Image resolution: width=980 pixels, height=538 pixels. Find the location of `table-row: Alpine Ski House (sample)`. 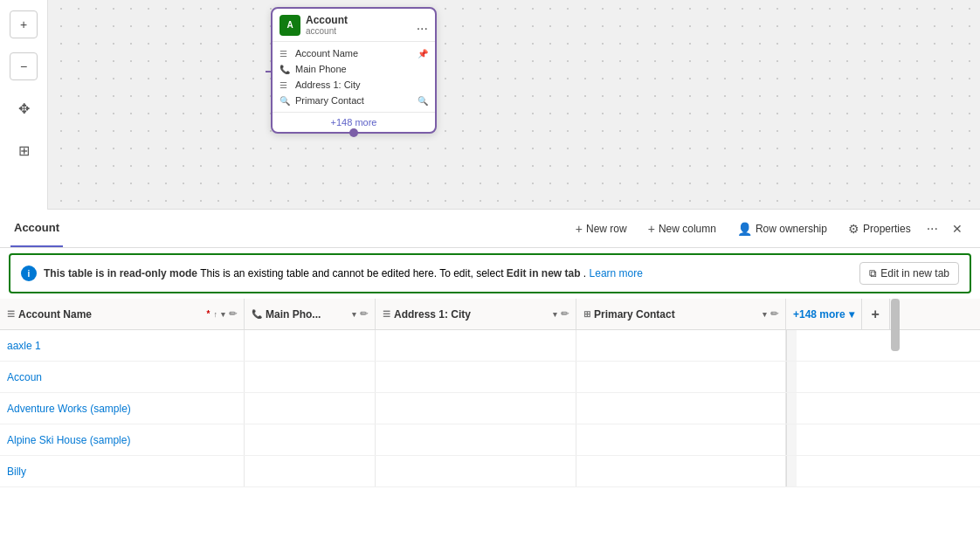

table-row: Alpine Ski House (sample) is located at coordinates (490, 440).